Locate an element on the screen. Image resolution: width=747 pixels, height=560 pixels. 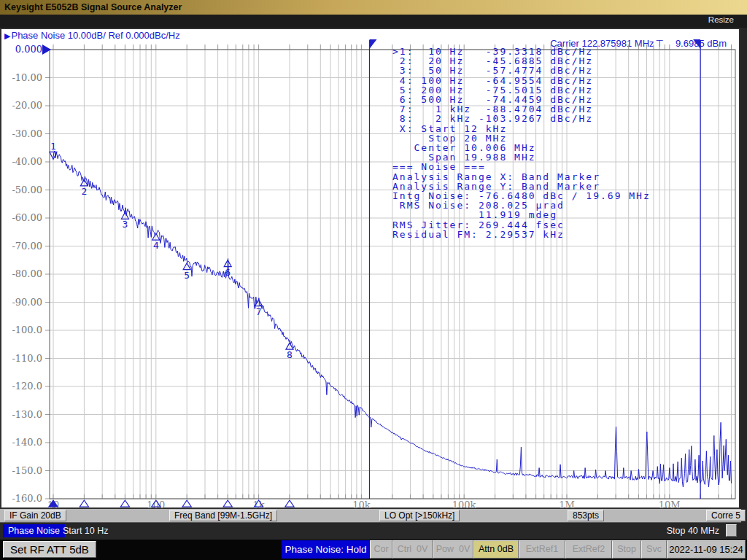
phase-noise-hold-indicator: Phase Noise: Hold is located at coordinates (325, 550).